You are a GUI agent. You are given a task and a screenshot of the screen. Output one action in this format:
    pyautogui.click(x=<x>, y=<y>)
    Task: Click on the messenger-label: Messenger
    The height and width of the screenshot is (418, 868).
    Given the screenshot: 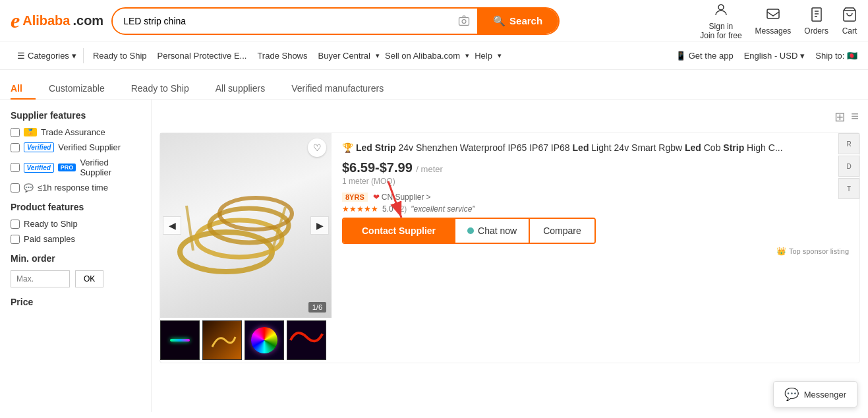 What is the action you would take?
    pyautogui.click(x=825, y=394)
    